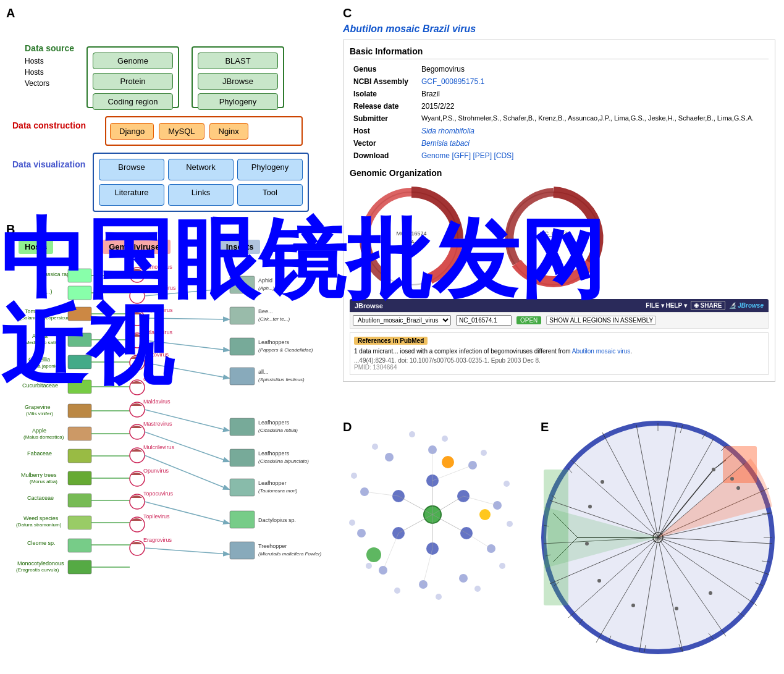 Image resolution: width=784 pixels, height=674 pixels. I want to click on download-pep: [PEP], so click(482, 156).